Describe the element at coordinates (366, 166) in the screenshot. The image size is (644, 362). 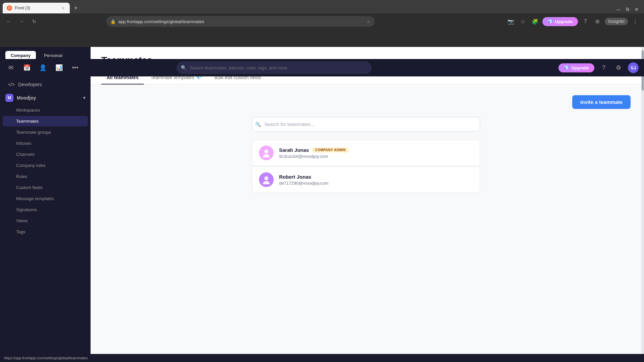
I see `teammates-list: Sarah Jonas COMPANY ADMIN 9c3ca164@moodj…` at that location.